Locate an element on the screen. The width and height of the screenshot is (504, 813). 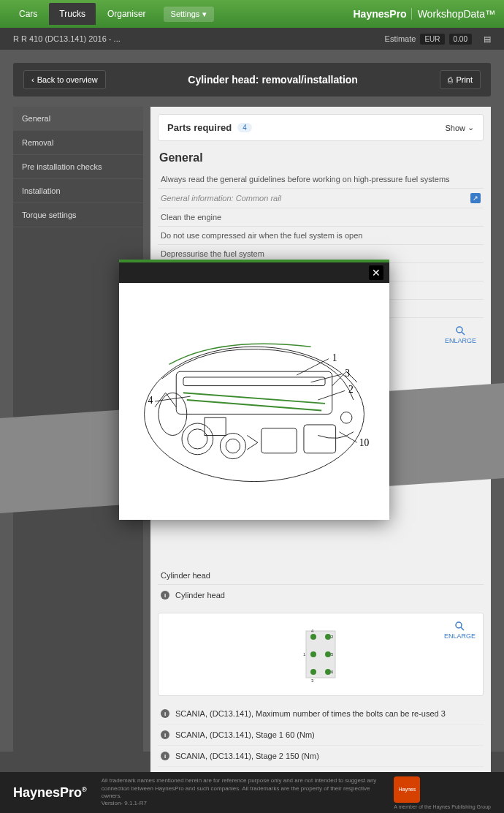
settings-label: Settings is located at coordinates (186, 14).